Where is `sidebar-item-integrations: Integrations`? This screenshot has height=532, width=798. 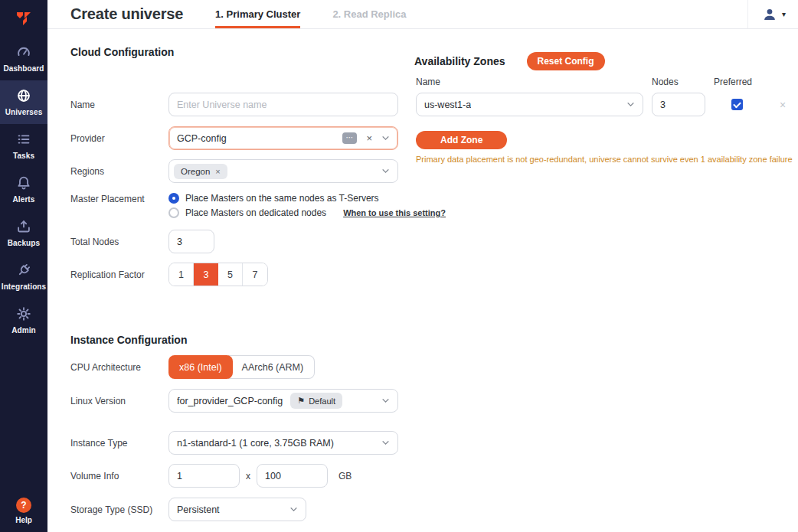 sidebar-item-integrations: Integrations is located at coordinates (24, 277).